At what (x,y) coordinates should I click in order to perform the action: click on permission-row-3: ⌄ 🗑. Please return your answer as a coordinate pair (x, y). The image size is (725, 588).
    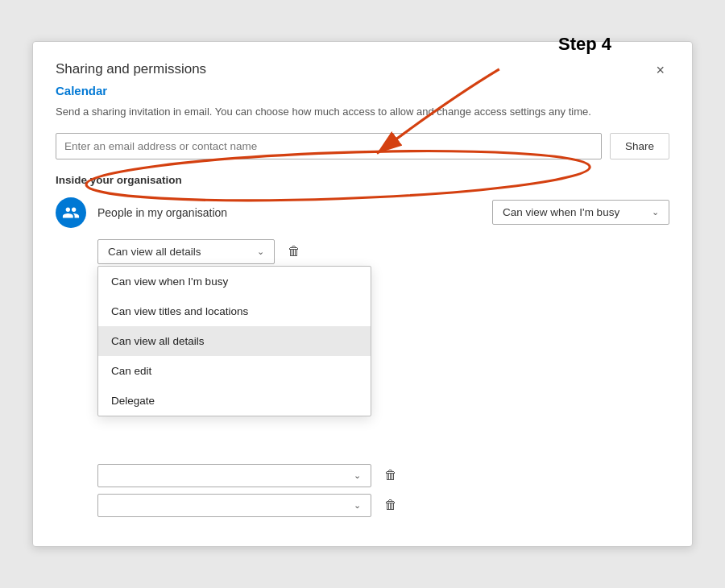
    Looking at the image, I should click on (383, 506).